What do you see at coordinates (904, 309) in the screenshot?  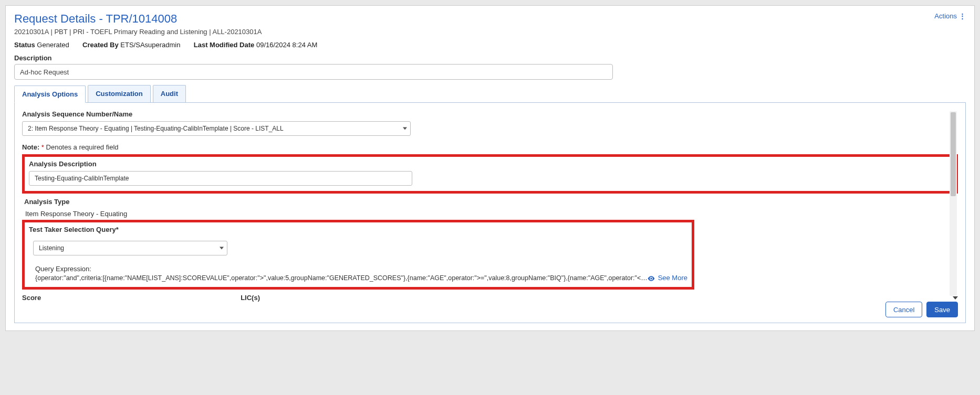 I see `cancel-button: Cancel` at bounding box center [904, 309].